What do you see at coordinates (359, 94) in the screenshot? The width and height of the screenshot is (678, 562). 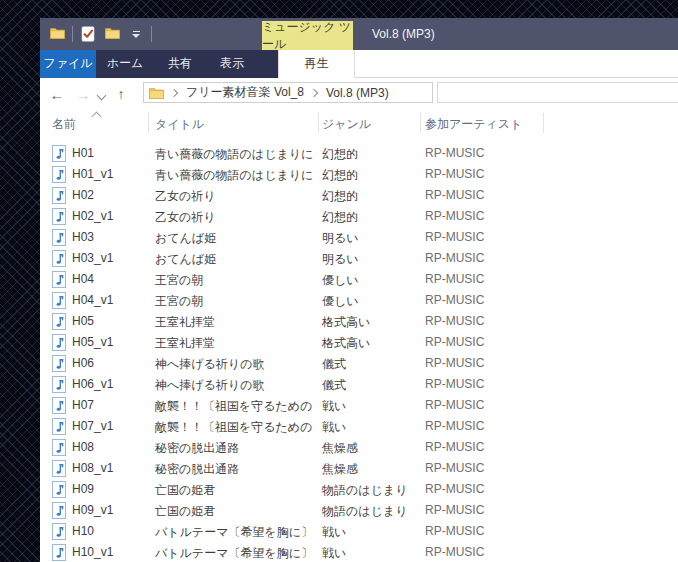 I see `navigation-bar: ← → ↑ フリー素材音楽 Vol_8 Vol.8 (MP3)` at bounding box center [359, 94].